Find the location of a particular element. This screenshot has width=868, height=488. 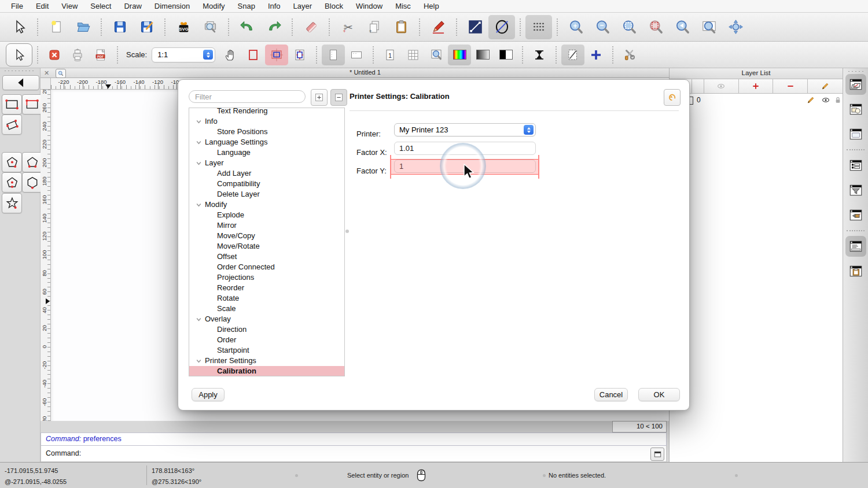

svg-export-button: SVG is located at coordinates (183, 27).